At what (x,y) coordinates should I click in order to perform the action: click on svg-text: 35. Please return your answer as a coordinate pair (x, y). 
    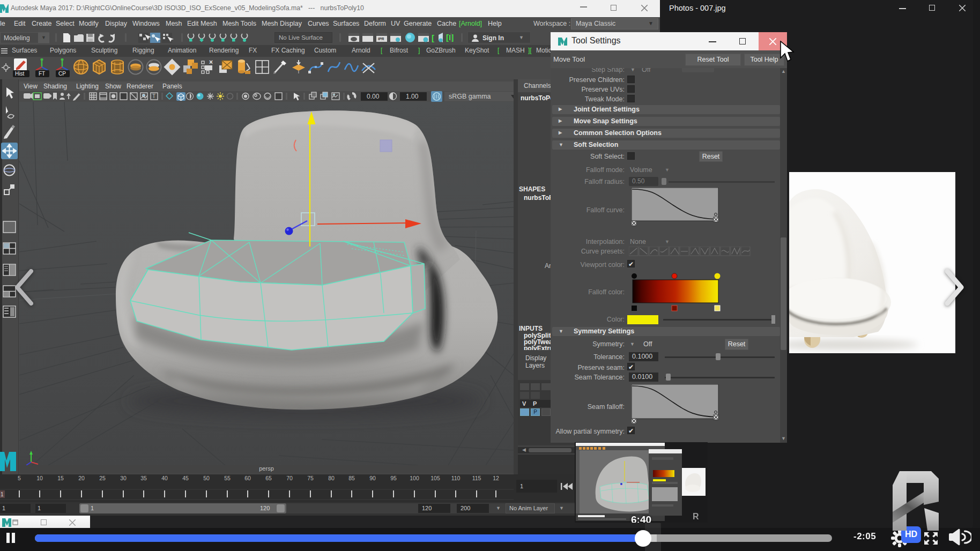
    Looking at the image, I should click on (144, 478).